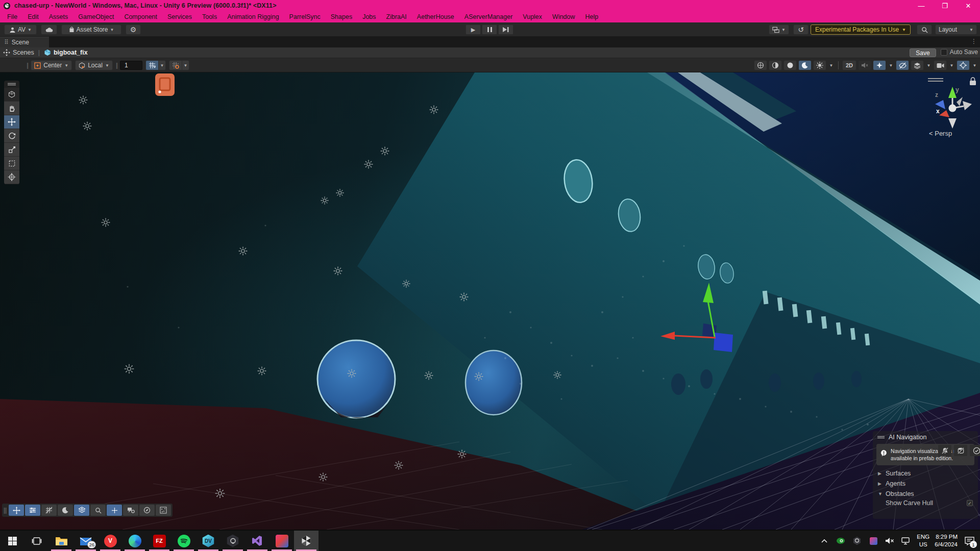 The width and height of the screenshot is (980, 551). What do you see at coordinates (820, 65) in the screenshot?
I see `scene-effects-button` at bounding box center [820, 65].